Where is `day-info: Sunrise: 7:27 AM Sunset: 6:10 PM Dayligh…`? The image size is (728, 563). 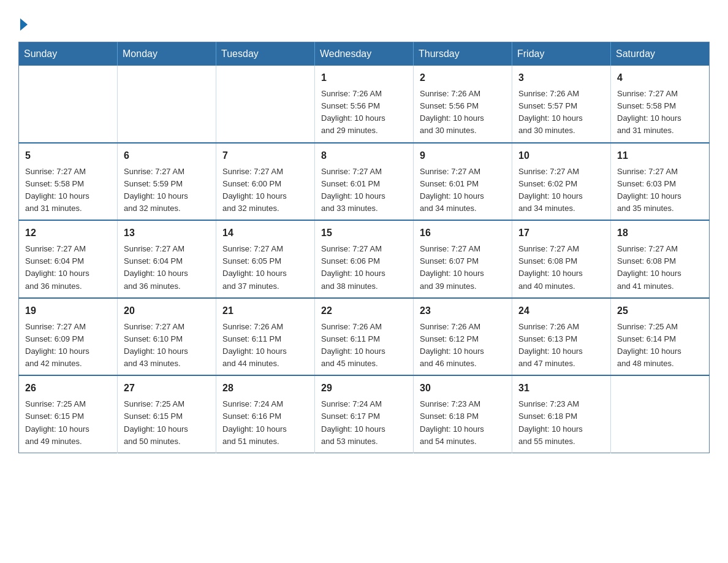 day-info: Sunrise: 7:27 AM Sunset: 6:10 PM Dayligh… is located at coordinates (167, 346).